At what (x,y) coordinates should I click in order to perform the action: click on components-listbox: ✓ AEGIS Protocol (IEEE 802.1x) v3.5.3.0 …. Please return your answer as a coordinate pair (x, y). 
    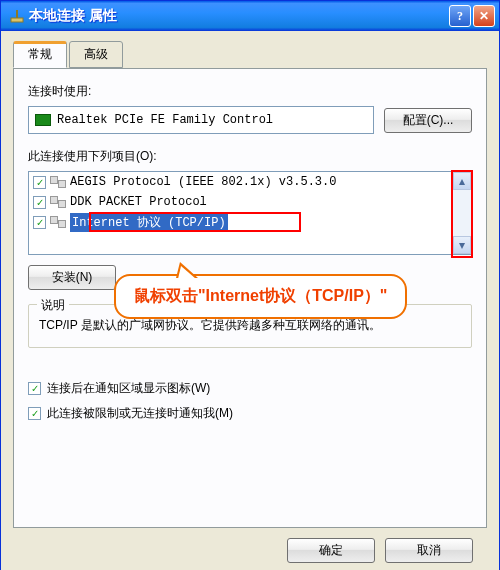
    Looking at the image, I should click on (250, 213).